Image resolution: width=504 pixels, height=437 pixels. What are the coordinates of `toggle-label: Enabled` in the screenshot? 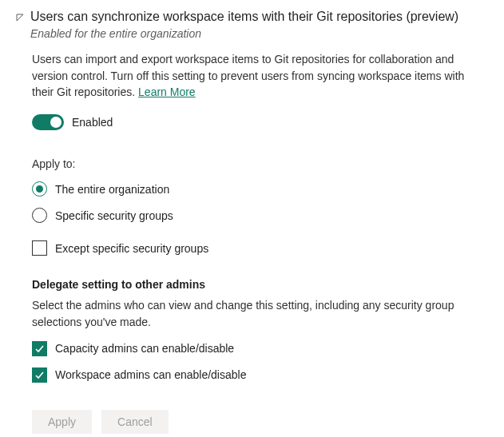 It's located at (93, 122).